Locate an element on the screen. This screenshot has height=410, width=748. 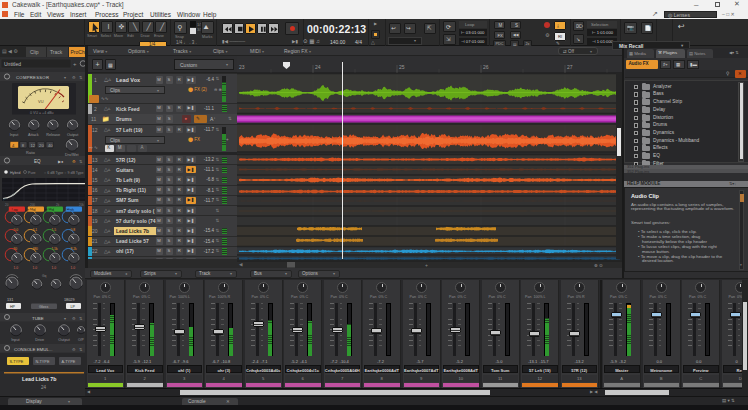
svg-text: 26 is located at coordinates (486, 67).